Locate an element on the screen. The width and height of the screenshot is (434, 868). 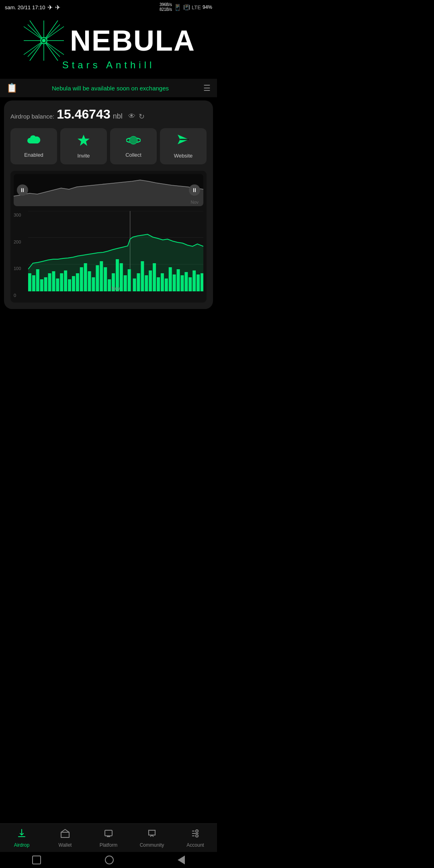
balance-unit: nbl is located at coordinates (118, 117).